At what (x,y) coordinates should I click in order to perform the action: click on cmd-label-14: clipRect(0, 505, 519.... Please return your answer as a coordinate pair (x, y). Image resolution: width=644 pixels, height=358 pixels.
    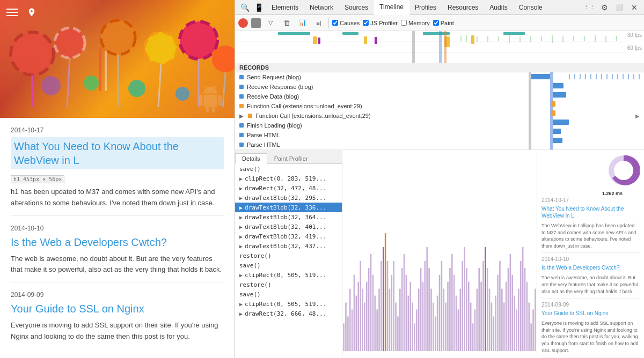
    Looking at the image, I should click on (286, 304).